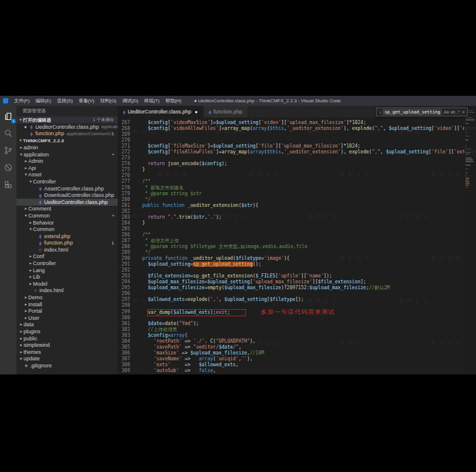  Describe the element at coordinates (169, 194) in the screenshot. I see `code-text: * @param string $str` at that location.